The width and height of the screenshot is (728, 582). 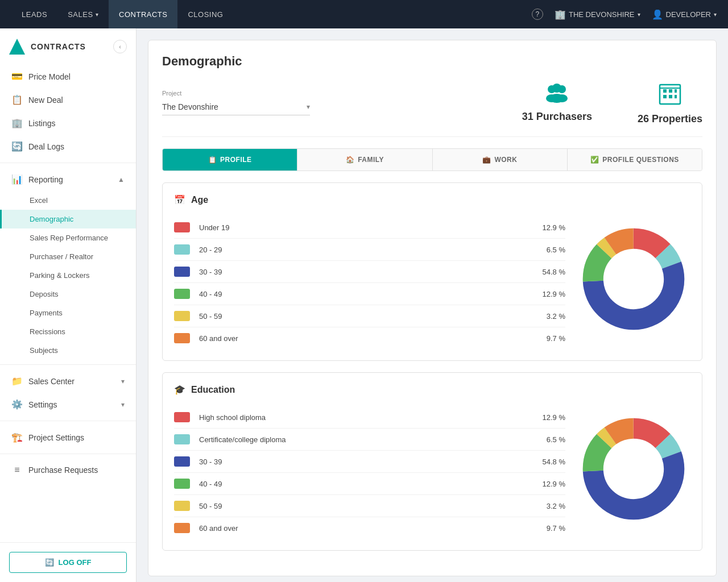 I want to click on sidebar-item-new-deal: 📋 New Deal, so click(x=68, y=100).